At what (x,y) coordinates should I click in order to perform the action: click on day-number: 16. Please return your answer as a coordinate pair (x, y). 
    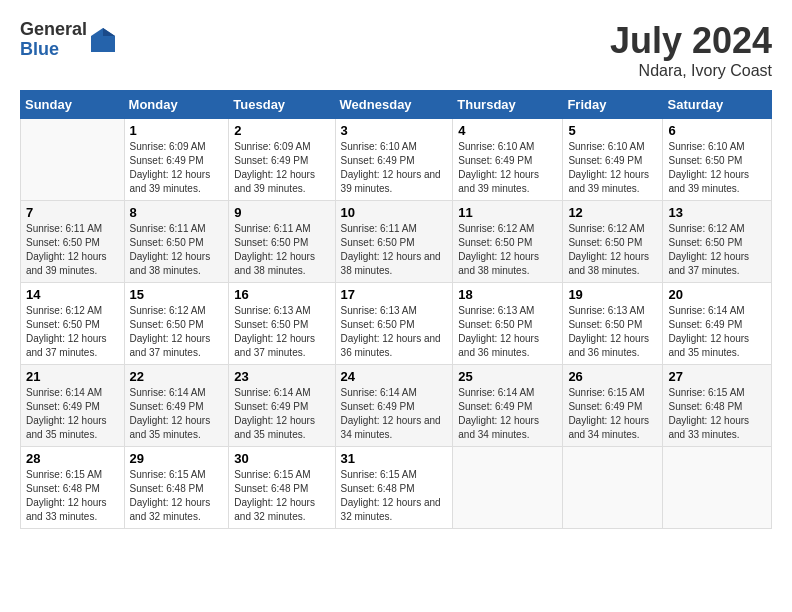
    Looking at the image, I should click on (282, 294).